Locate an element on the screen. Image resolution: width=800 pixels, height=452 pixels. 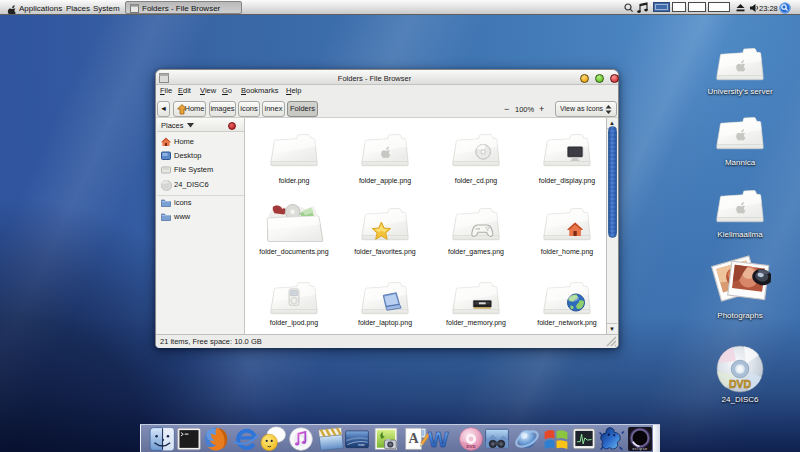
svg-text: A is located at coordinates (414, 438).